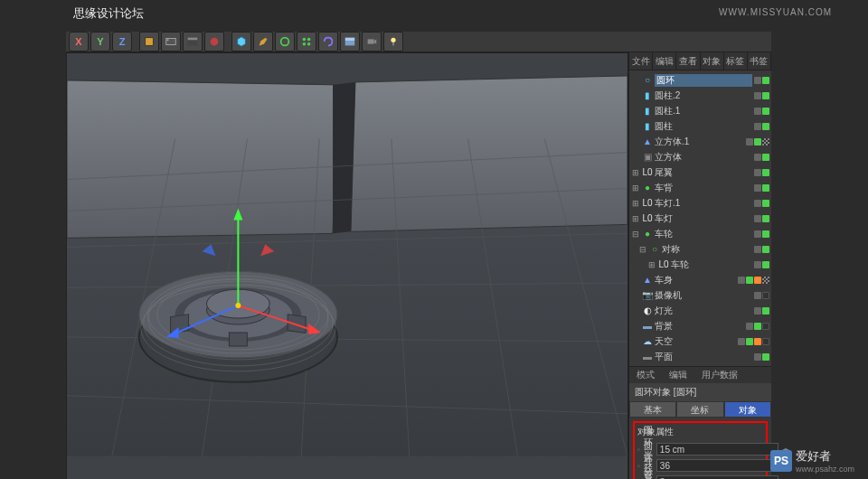  Describe the element at coordinates (703, 80) in the screenshot. I see `object-name-label: 圆环` at that location.